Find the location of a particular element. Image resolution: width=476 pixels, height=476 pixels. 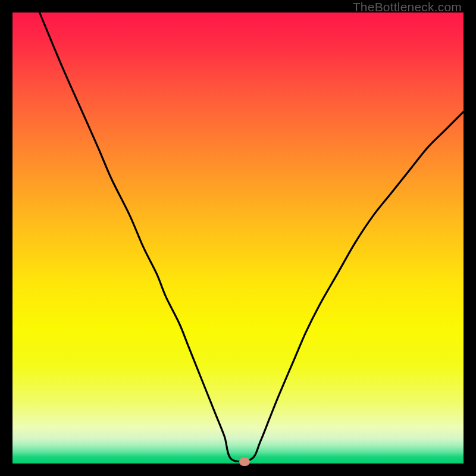

optimum-marker is located at coordinates (245, 462).